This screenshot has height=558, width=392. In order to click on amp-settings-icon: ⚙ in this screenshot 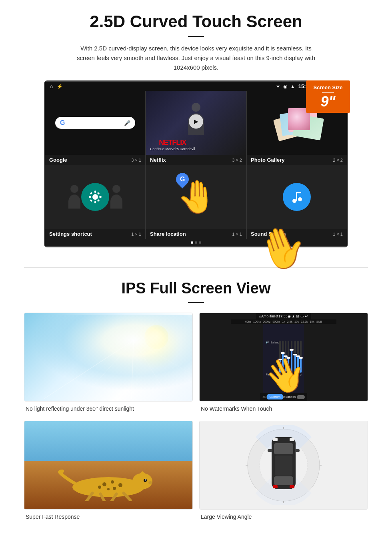, I will do `click(277, 316)`.